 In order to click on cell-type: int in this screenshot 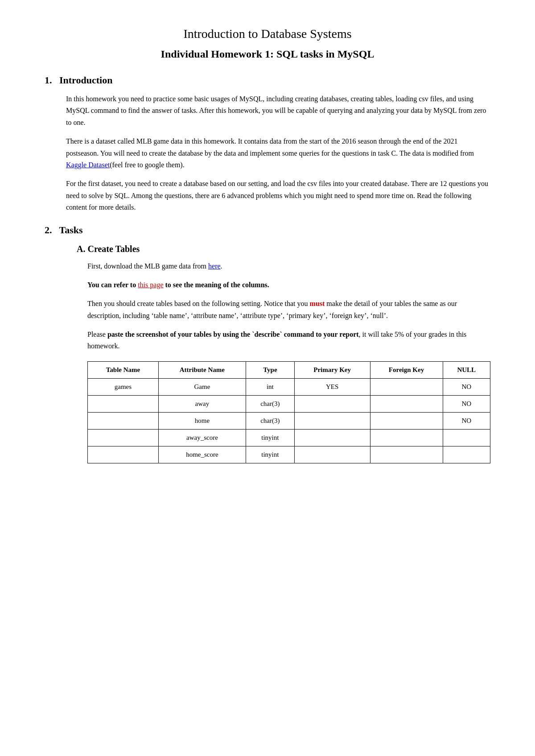, I will do `click(270, 387)`.